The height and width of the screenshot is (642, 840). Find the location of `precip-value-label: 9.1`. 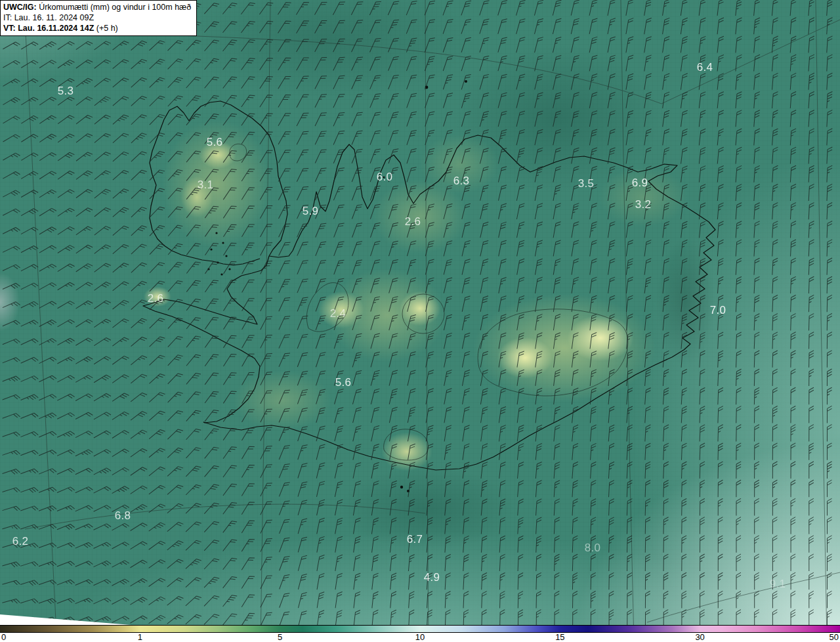

precip-value-label: 9.1 is located at coordinates (778, 584).